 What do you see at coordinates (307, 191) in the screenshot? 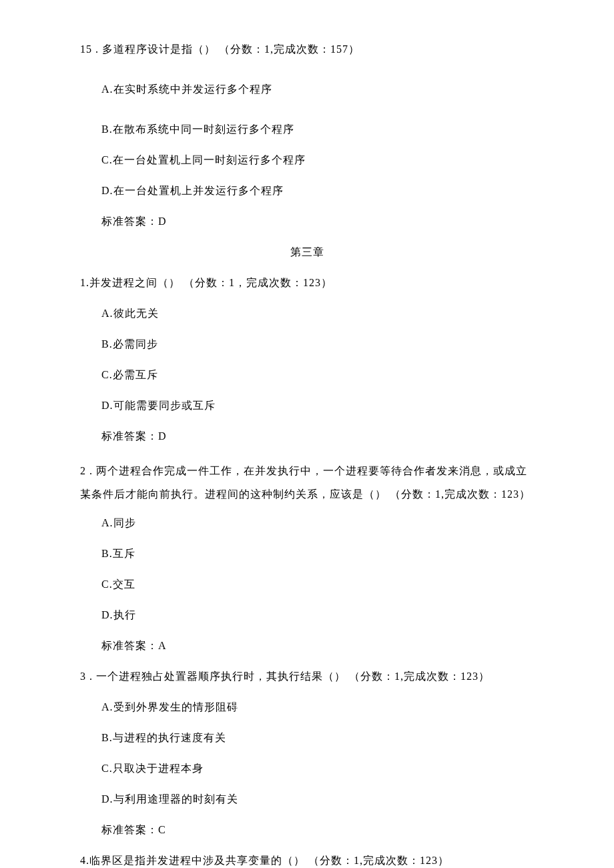
I see `option-d: D.在一台处置机上并发运行多个程序` at bounding box center [307, 191].